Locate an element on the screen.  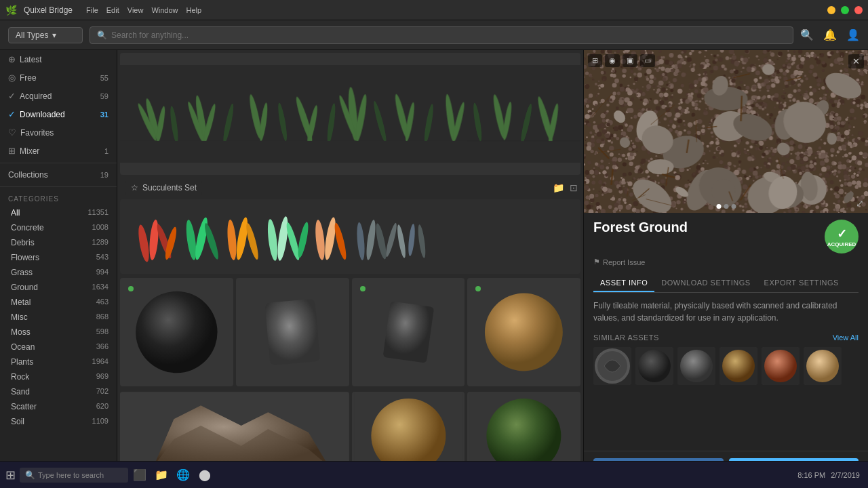
cat-concrete: Concrete 1008 is located at coordinates (58, 228).